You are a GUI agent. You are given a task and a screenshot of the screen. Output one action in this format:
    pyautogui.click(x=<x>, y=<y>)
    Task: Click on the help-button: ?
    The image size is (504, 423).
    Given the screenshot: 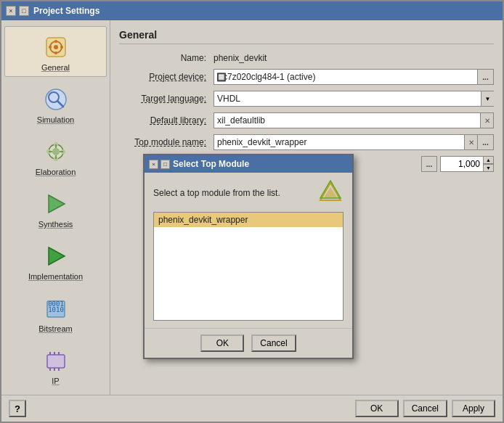 What is the action you would take?
    pyautogui.click(x=17, y=408)
    